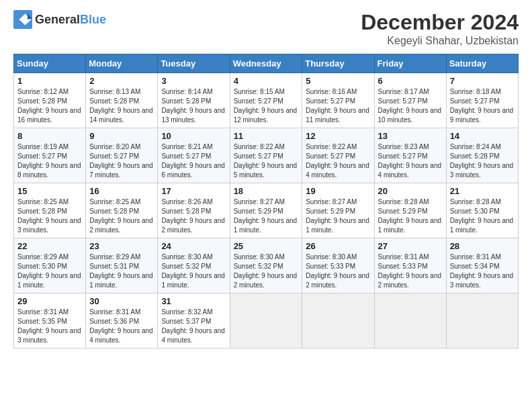  I want to click on day-number: 9, so click(122, 136).